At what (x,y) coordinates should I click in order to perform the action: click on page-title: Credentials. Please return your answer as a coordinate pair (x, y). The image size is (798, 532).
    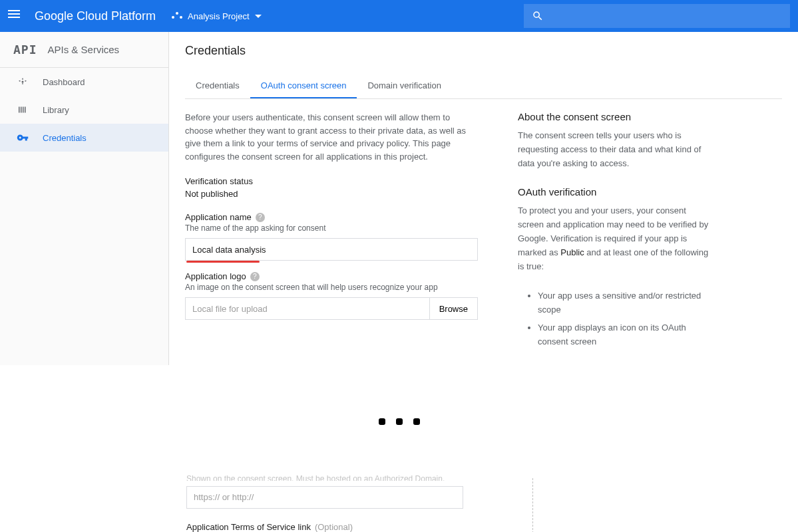
    Looking at the image, I should click on (483, 51).